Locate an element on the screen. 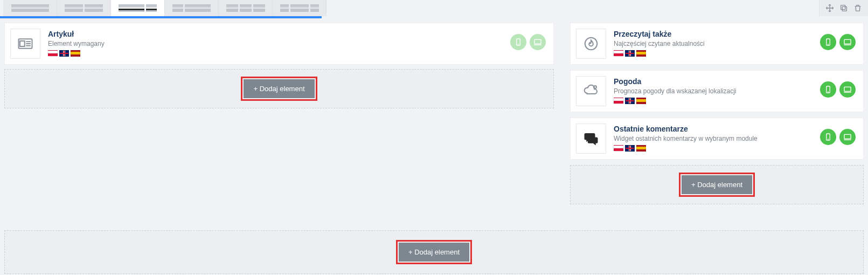  dropzone-right: + Dodaj element is located at coordinates (717, 184).